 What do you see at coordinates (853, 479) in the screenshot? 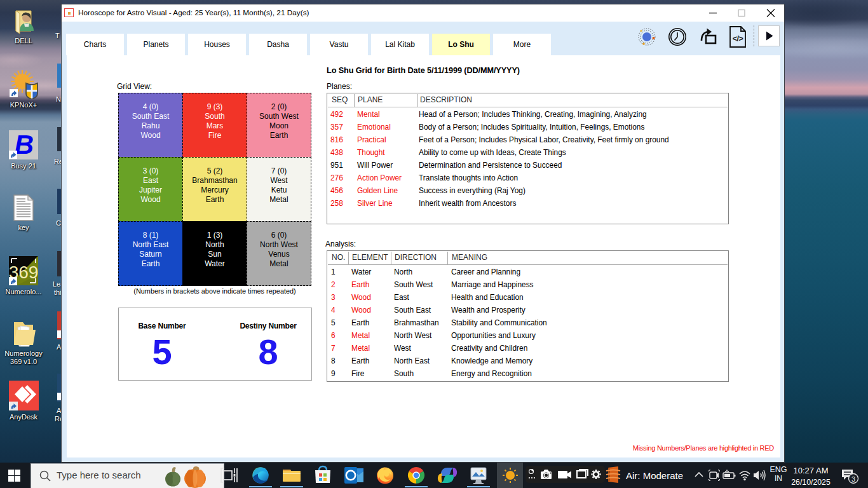
I see `svg-text: 3` at bounding box center [853, 479].